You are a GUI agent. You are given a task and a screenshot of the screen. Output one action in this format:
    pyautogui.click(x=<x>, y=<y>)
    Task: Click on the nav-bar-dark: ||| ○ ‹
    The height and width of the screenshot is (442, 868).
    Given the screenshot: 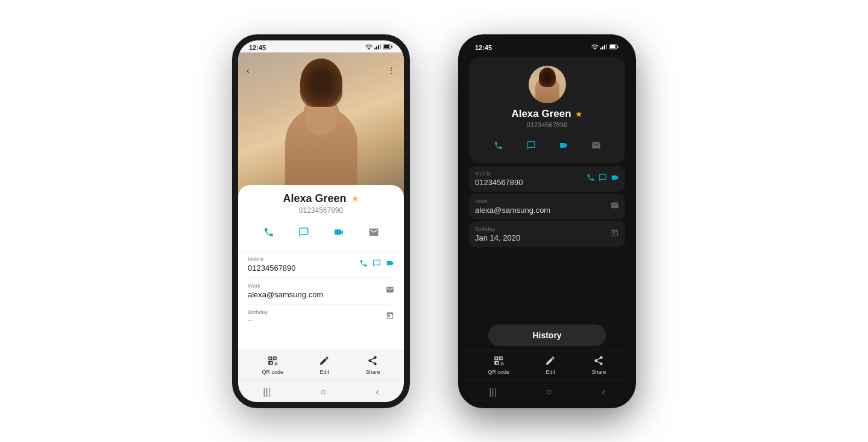 What is the action you would take?
    pyautogui.click(x=547, y=391)
    